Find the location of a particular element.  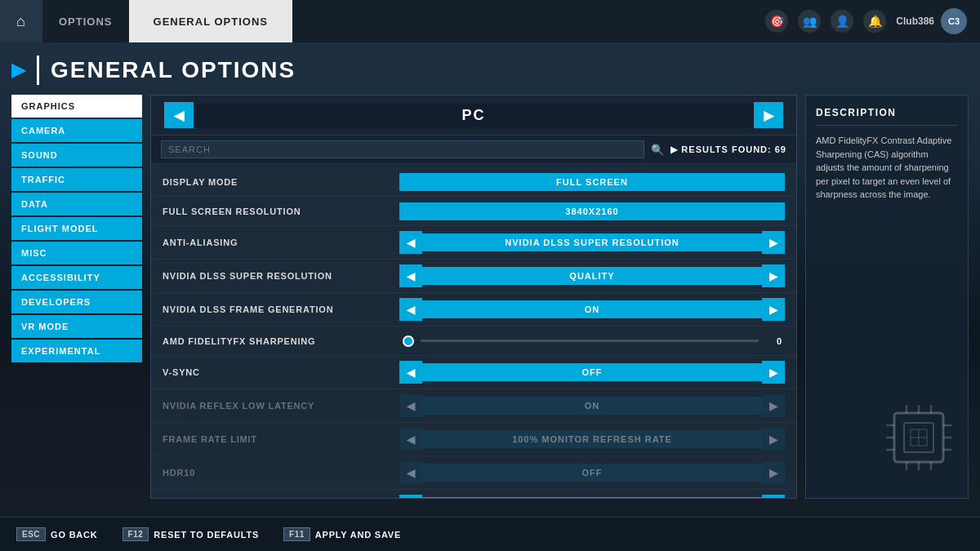

hdr-next: ▶ is located at coordinates (773, 473).